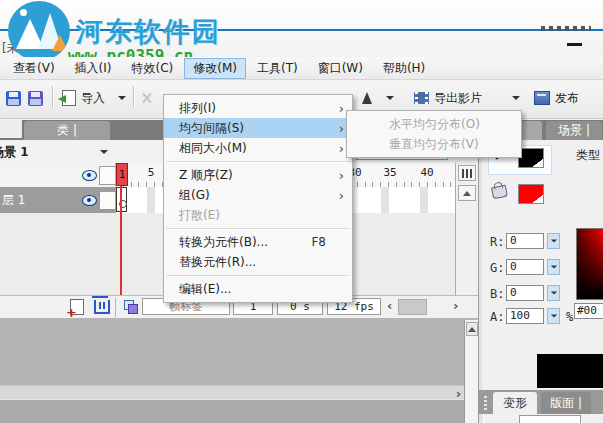 The width and height of the screenshot is (603, 423). I want to click on menu-effects: 特效(C), so click(152, 68).